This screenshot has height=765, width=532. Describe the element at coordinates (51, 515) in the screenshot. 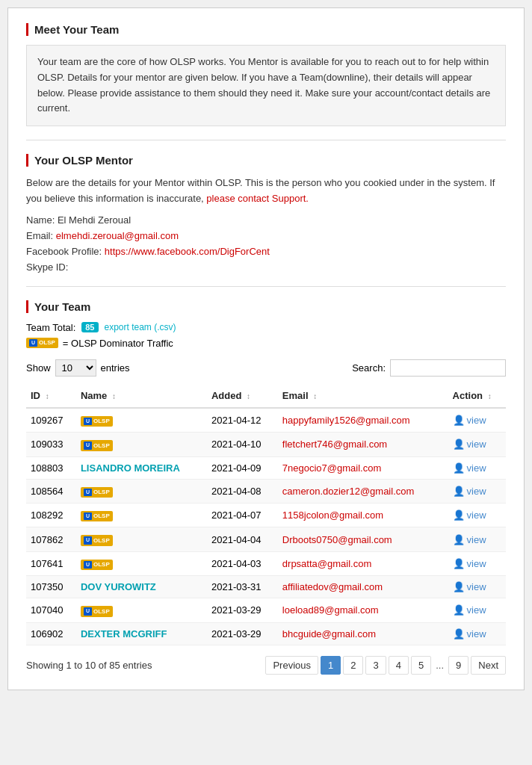

I see `cell-id: 108292` at that location.